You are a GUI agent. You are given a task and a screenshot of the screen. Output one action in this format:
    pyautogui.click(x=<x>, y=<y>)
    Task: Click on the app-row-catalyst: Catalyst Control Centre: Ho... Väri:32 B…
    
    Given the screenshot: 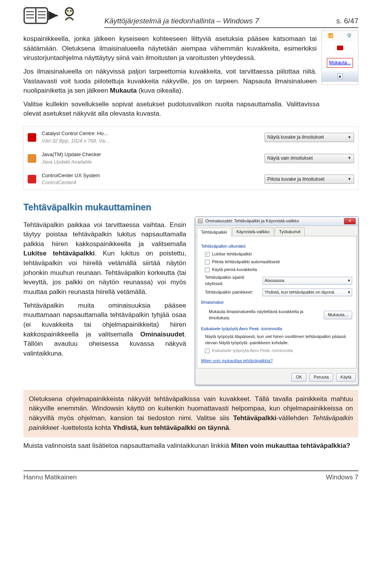 What is the action you would take?
    pyautogui.click(x=191, y=137)
    